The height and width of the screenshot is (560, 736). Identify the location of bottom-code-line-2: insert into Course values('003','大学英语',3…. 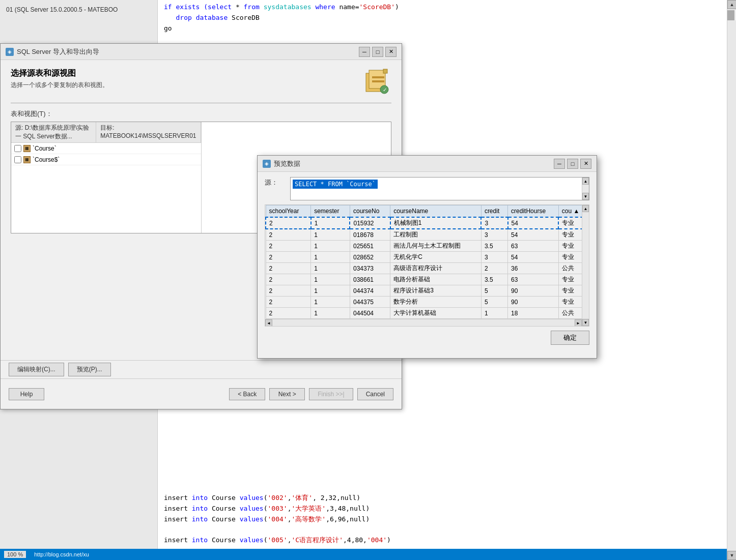
(442, 509).